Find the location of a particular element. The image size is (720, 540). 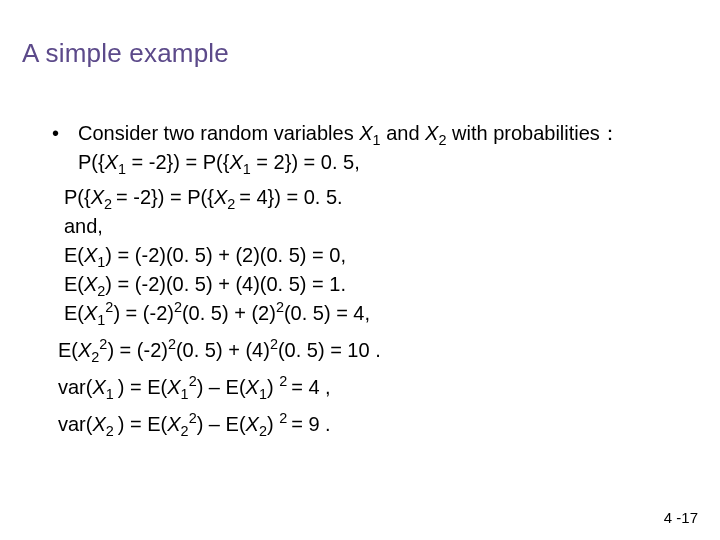

bullet-item: • Consider two random variables X1 and X… is located at coordinates (370, 148).